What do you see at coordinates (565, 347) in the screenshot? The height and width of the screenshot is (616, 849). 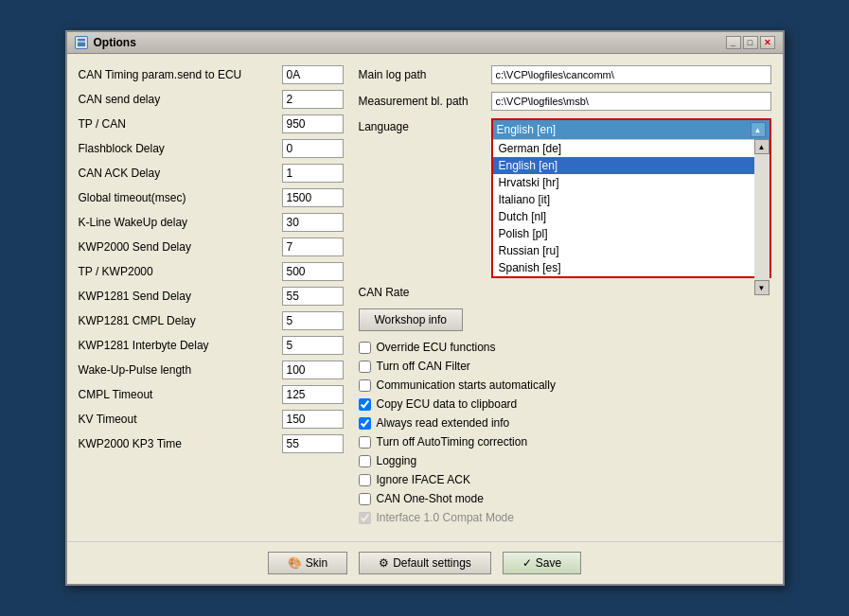 I see `checkbox-row: Override ECU functions` at bounding box center [565, 347].